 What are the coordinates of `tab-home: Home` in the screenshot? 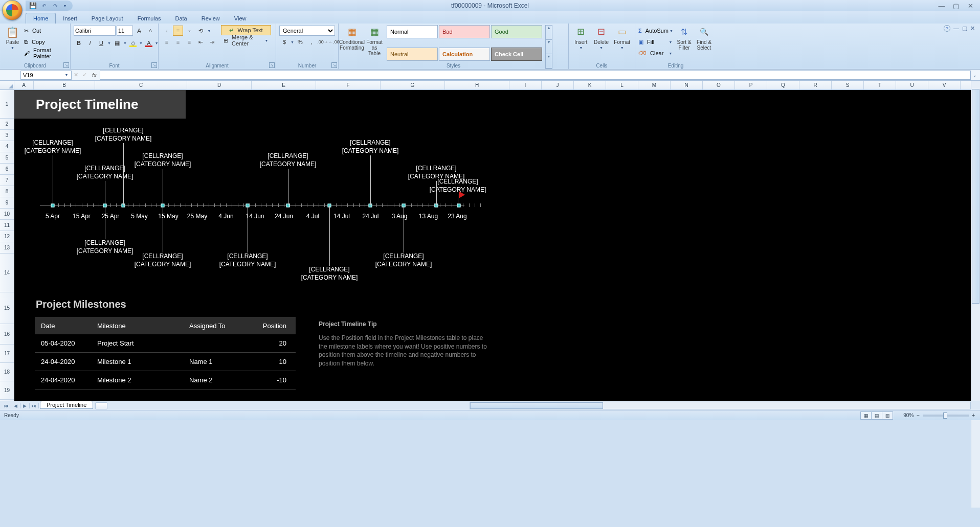 It's located at (41, 18).